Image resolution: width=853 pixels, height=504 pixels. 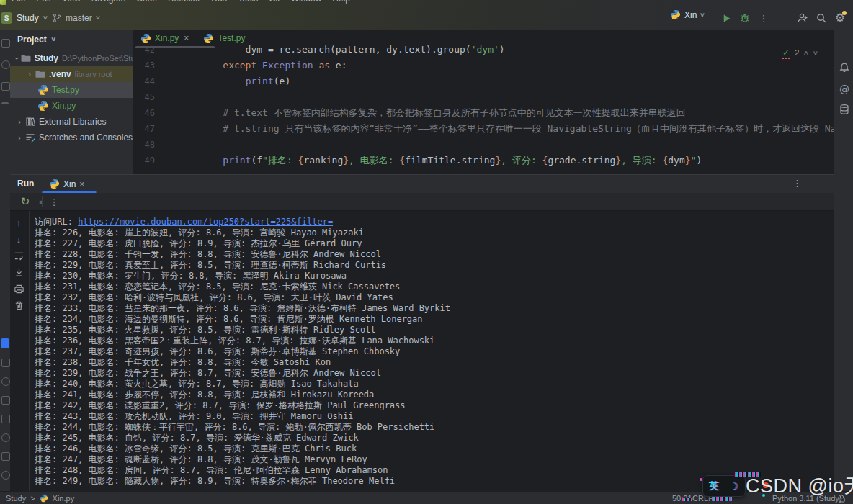 I want to click on python-console-tool-icon, so click(x=6, y=382).